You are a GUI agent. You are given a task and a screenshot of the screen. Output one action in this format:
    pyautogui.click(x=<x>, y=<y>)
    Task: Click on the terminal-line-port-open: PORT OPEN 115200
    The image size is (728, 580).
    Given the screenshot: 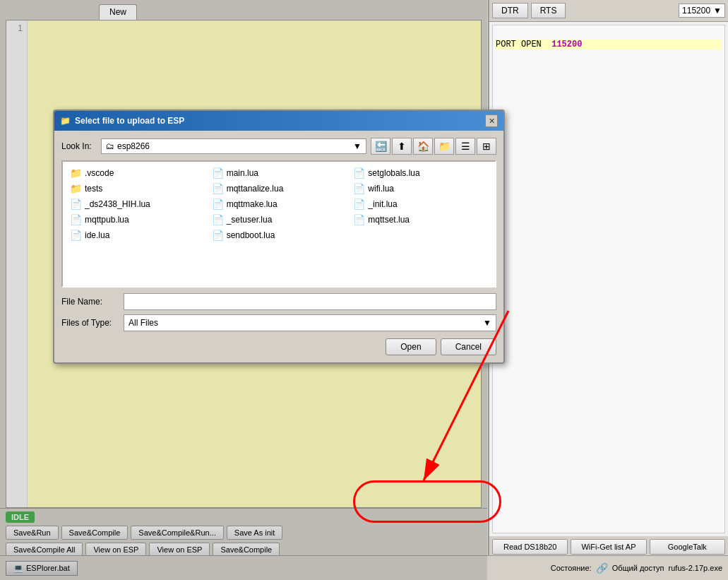 What is the action you would take?
    pyautogui.click(x=609, y=45)
    